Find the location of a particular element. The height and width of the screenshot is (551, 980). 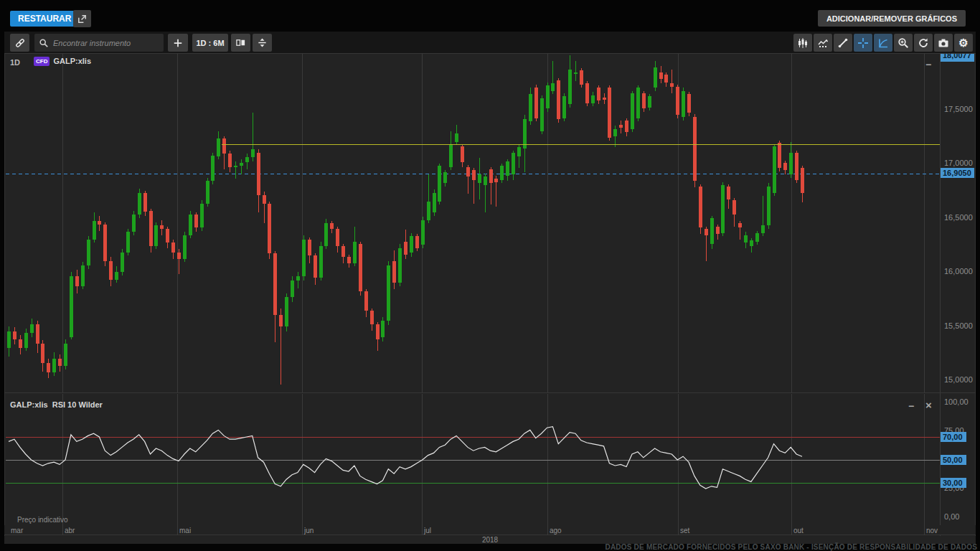

candlestick-style-icon is located at coordinates (803, 43).